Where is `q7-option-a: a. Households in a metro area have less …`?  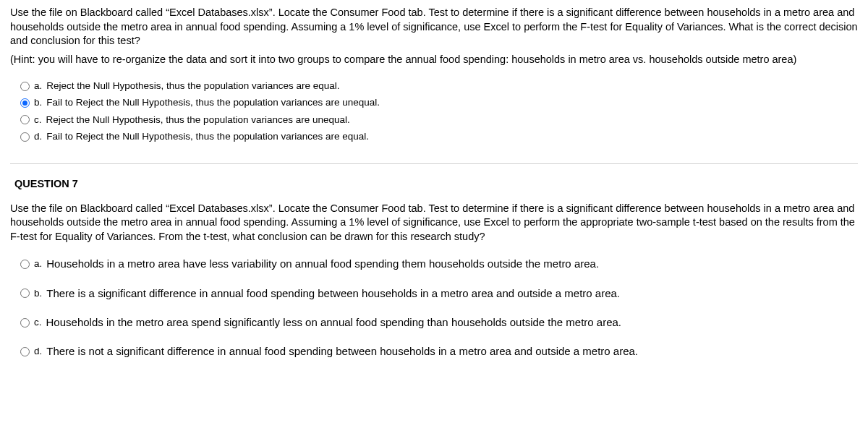
q7-option-a: a. Households in a metro area have less … is located at coordinates (439, 264).